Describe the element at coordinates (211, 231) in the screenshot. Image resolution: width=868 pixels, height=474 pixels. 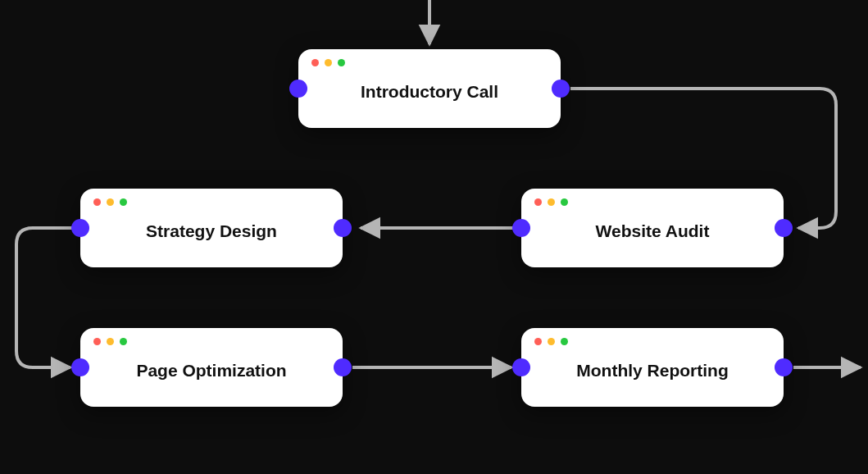
I see `node-title: Strategy Design` at that location.